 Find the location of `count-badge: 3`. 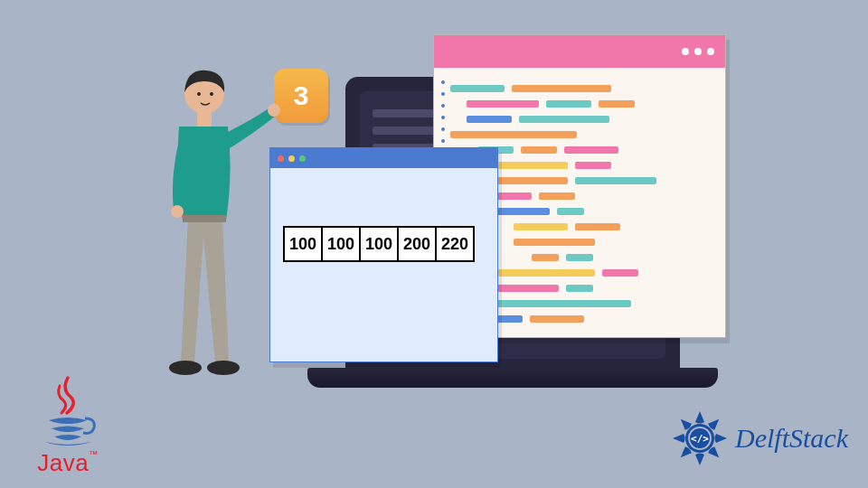

count-badge: 3 is located at coordinates (301, 96).